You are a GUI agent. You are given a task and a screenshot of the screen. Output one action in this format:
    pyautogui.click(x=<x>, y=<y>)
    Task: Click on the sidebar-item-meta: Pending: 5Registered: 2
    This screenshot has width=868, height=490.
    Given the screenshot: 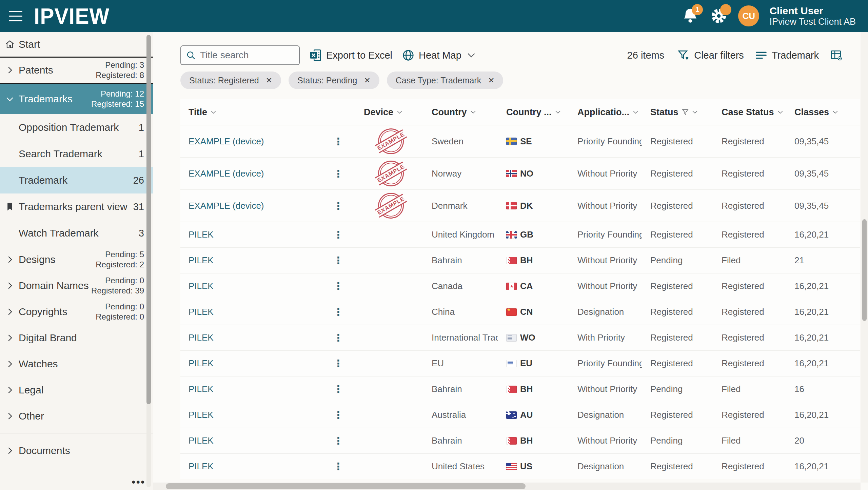 What is the action you would take?
    pyautogui.click(x=120, y=260)
    